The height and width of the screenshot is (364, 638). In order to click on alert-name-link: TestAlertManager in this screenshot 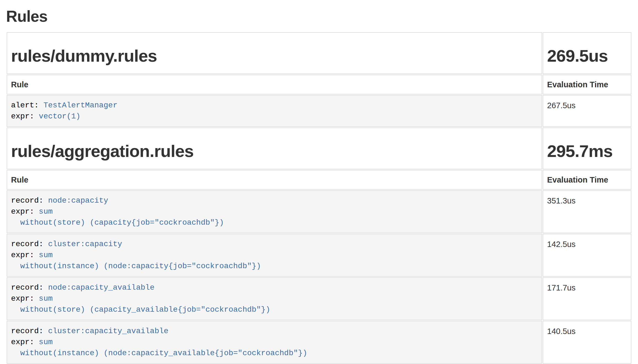, I will do `click(80, 105)`.